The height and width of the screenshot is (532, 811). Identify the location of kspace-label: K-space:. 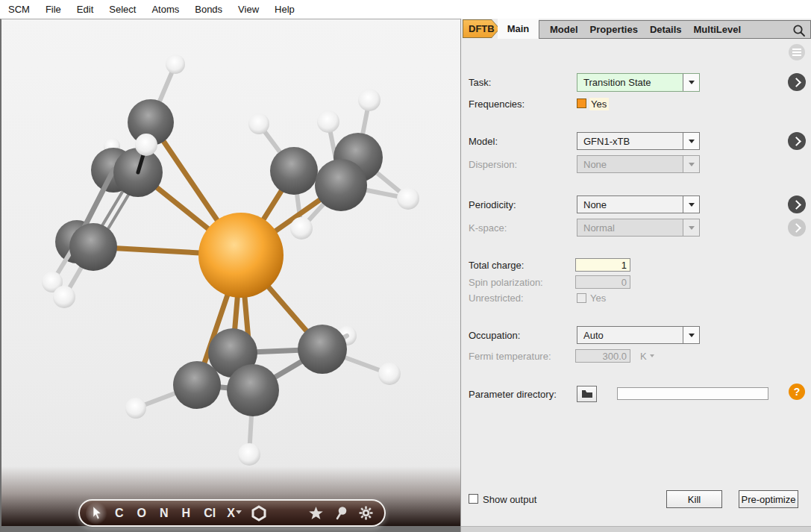
(488, 228).